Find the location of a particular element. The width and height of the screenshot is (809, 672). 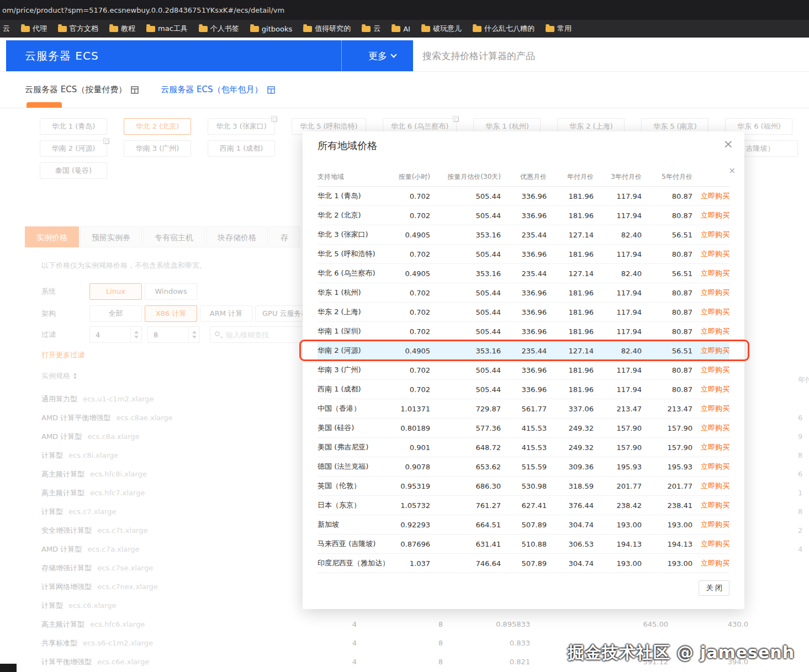

bookmark-folder: 破玩意儿 is located at coordinates (442, 29).